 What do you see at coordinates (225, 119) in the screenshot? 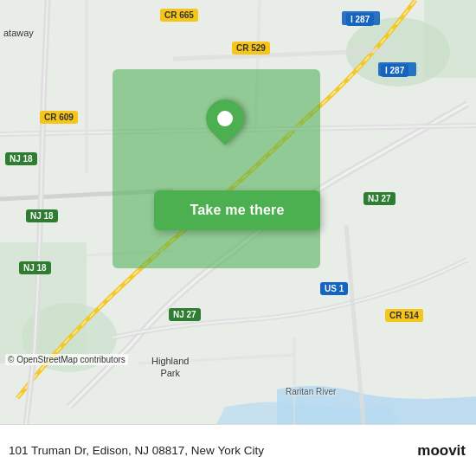
I see `pin-inner-dot` at bounding box center [225, 119].